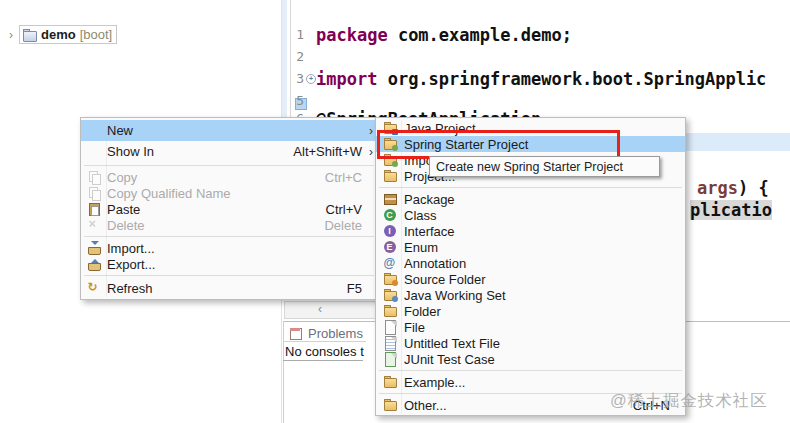 This screenshot has width=790, height=423. I want to click on menu-item-label: Show In, so click(130, 152).